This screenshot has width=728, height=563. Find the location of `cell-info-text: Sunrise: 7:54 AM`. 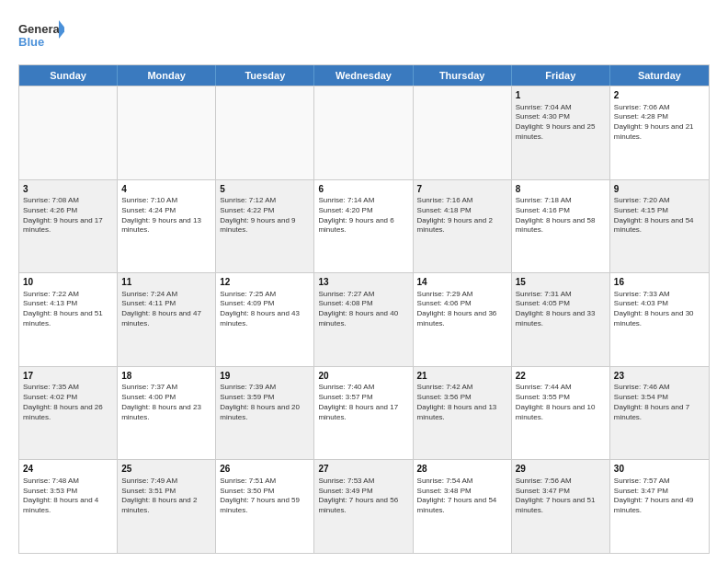

cell-info-text: Sunrise: 7:54 AM is located at coordinates (462, 482).